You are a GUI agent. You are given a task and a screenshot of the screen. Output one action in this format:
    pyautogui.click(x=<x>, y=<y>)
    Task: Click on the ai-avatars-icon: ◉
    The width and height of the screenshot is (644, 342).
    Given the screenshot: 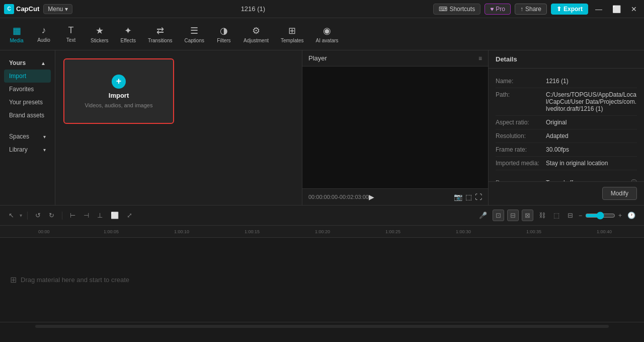 What is the action you would take?
    pyautogui.click(x=327, y=31)
    